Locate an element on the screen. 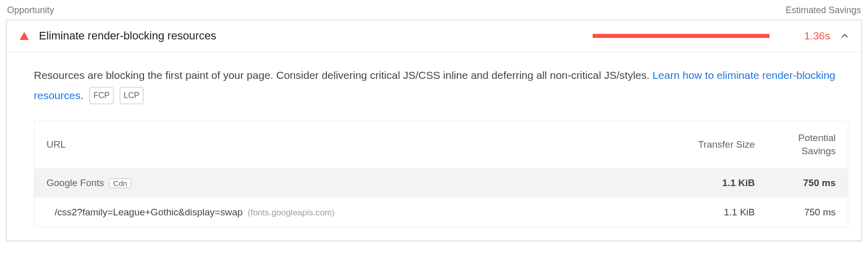 The width and height of the screenshot is (868, 271). table-header-savings: Potential Savings is located at coordinates (795, 145).